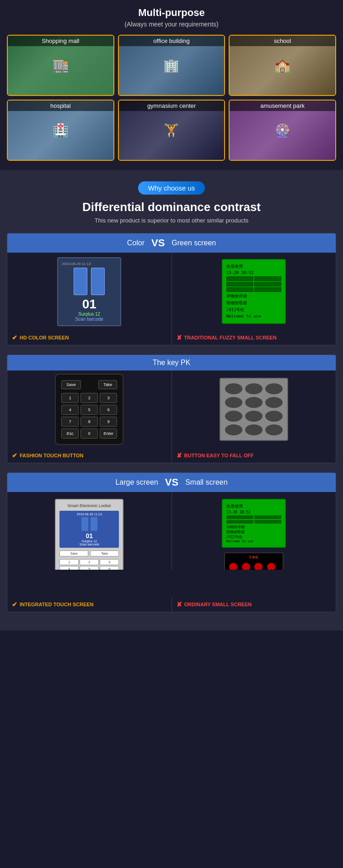 Image resolution: width=343 pixels, height=868 pixels. Describe the element at coordinates (254, 291) in the screenshot. I see `green-screen-mock: 欢迎使用 13-20 20:52 存物按存键 取物按取键` at that location.